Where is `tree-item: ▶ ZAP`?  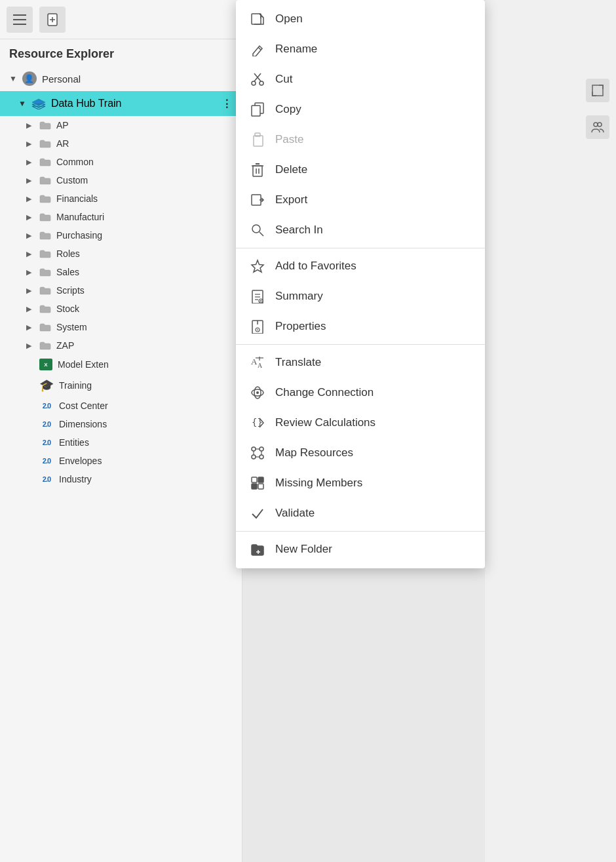
tree-item: ▶ ZAP is located at coordinates (121, 345).